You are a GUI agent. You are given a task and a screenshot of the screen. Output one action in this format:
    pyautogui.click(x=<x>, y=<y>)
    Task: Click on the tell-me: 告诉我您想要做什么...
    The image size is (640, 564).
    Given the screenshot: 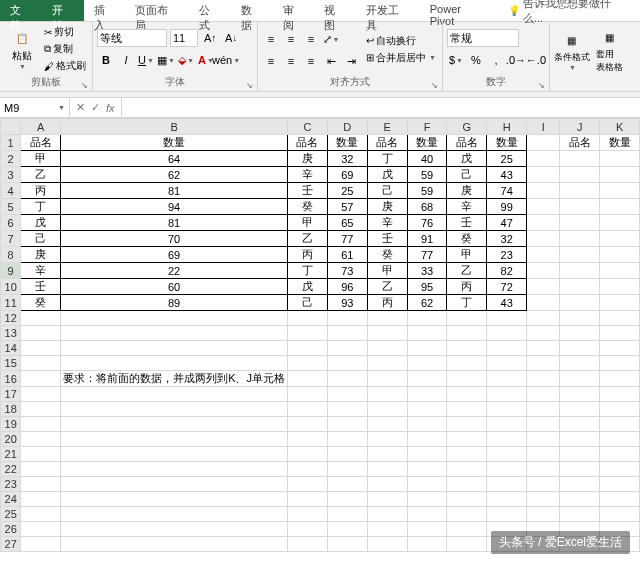 What is the action you would take?
    pyautogui.click(x=569, y=10)
    